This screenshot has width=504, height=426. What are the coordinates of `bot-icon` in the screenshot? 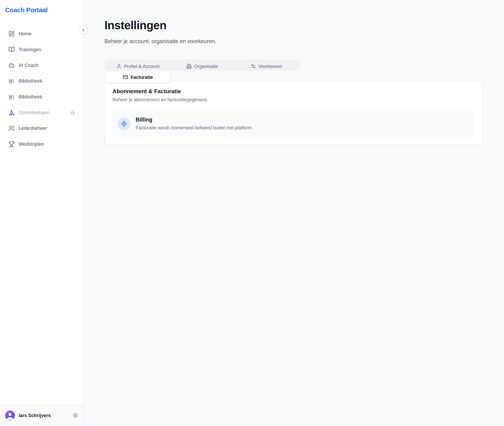 It's located at (12, 65).